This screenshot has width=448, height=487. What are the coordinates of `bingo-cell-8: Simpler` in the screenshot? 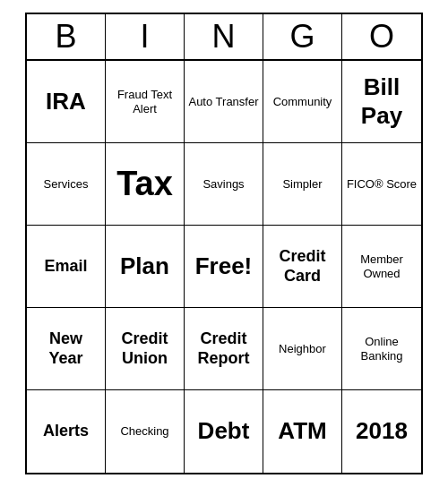 It's located at (303, 184).